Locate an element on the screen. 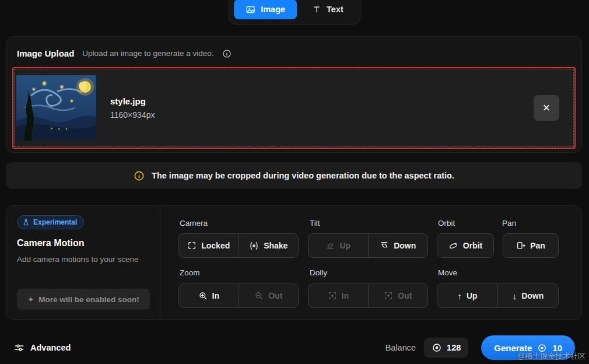 The image size is (589, 364). orbit-button-label: Orbit is located at coordinates (472, 246).